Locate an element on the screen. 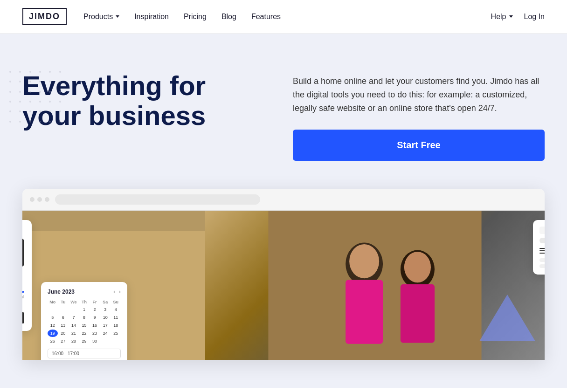 The width and height of the screenshot is (567, 392). nav-link-blog: Blog is located at coordinates (229, 17).